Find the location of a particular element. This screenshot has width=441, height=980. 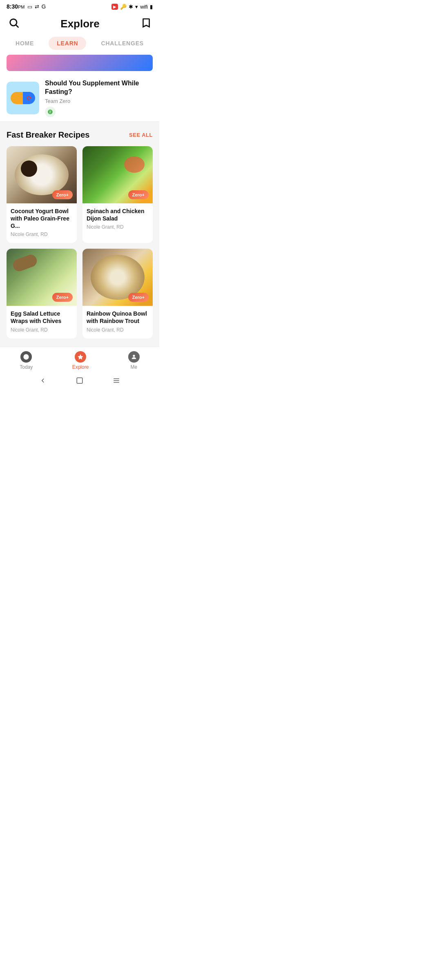

wifi-icon: wifi is located at coordinates (144, 7).